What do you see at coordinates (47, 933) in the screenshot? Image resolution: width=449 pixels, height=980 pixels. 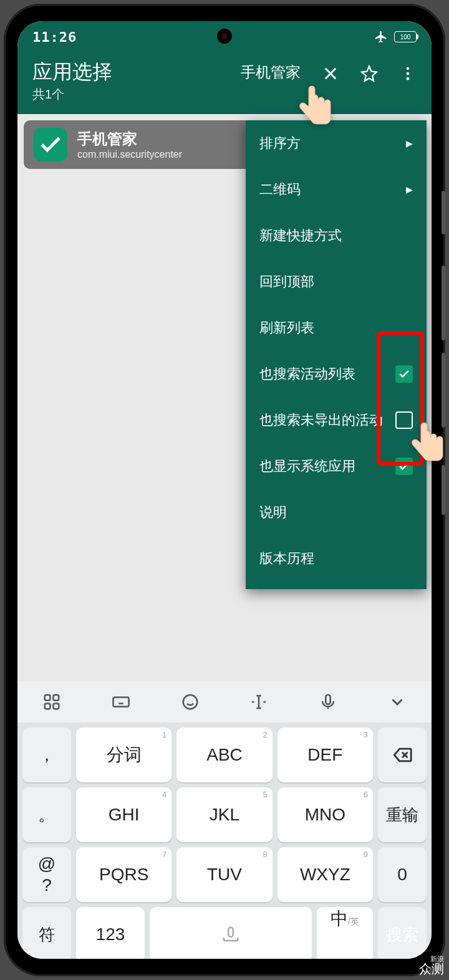 I see `key-symbols: 符` at bounding box center [47, 933].